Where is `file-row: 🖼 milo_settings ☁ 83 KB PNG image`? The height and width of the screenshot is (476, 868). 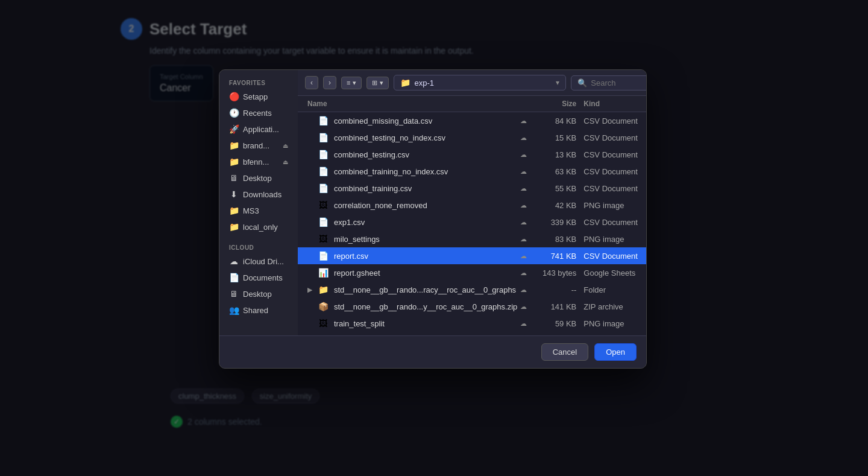 file-row: 🖼 milo_settings ☁ 83 KB PNG image is located at coordinates (473, 239).